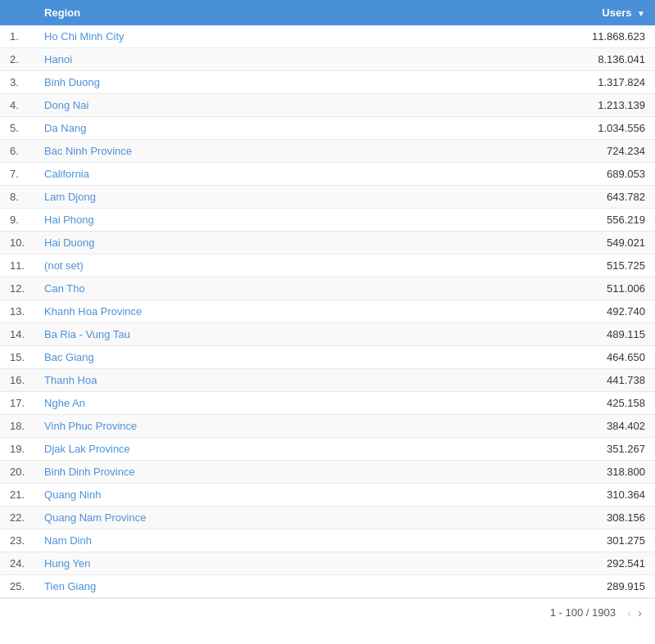  What do you see at coordinates (228, 128) in the screenshot?
I see `region-cell: Da Nang` at bounding box center [228, 128].